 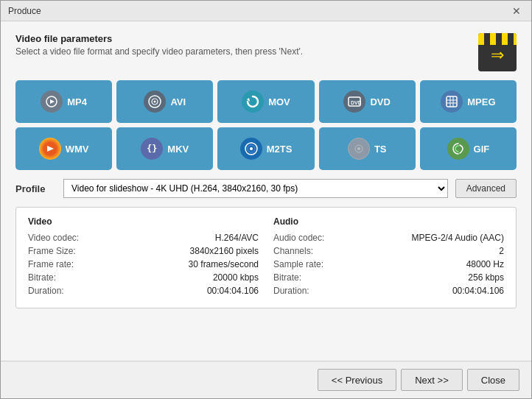 I want to click on mkv-icon: {}, so click(x=152, y=149).